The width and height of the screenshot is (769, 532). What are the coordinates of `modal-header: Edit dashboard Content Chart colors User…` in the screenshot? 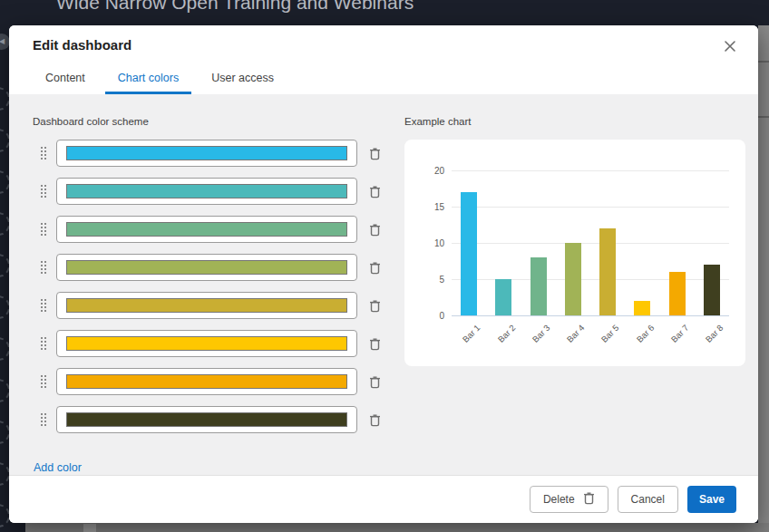 It's located at (384, 60).